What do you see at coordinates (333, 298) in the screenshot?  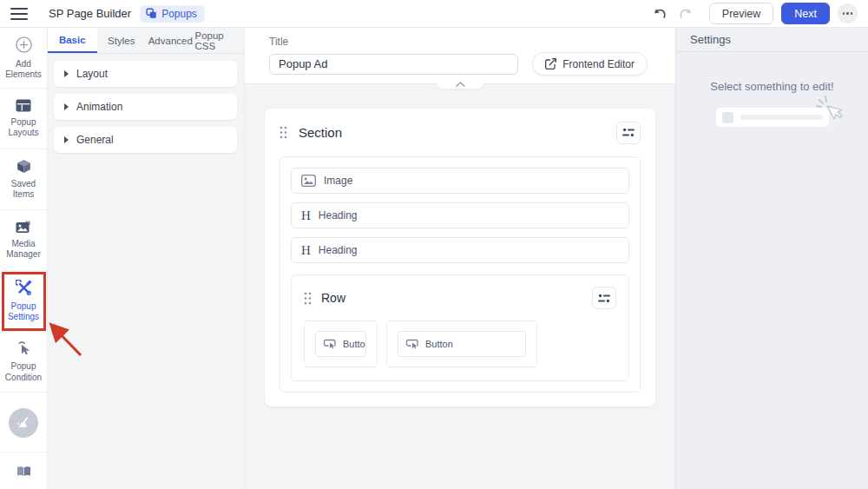 I see `row-title: Row` at bounding box center [333, 298].